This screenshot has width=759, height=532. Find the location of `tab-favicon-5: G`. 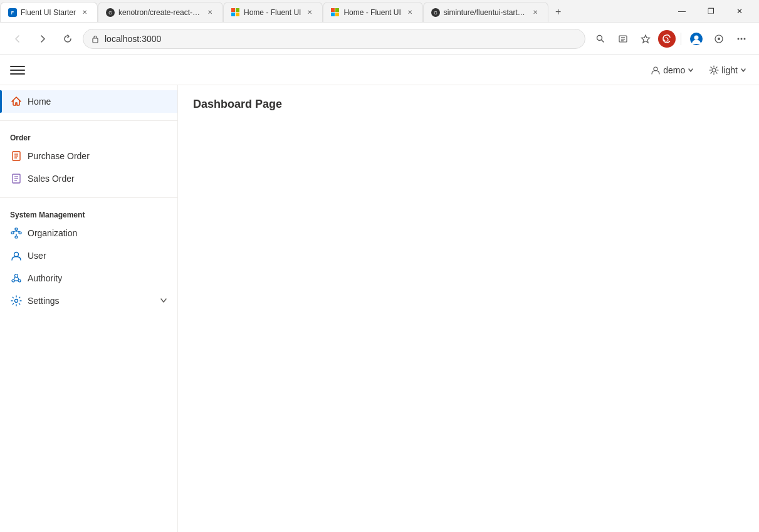

tab-favicon-5: G is located at coordinates (436, 13).